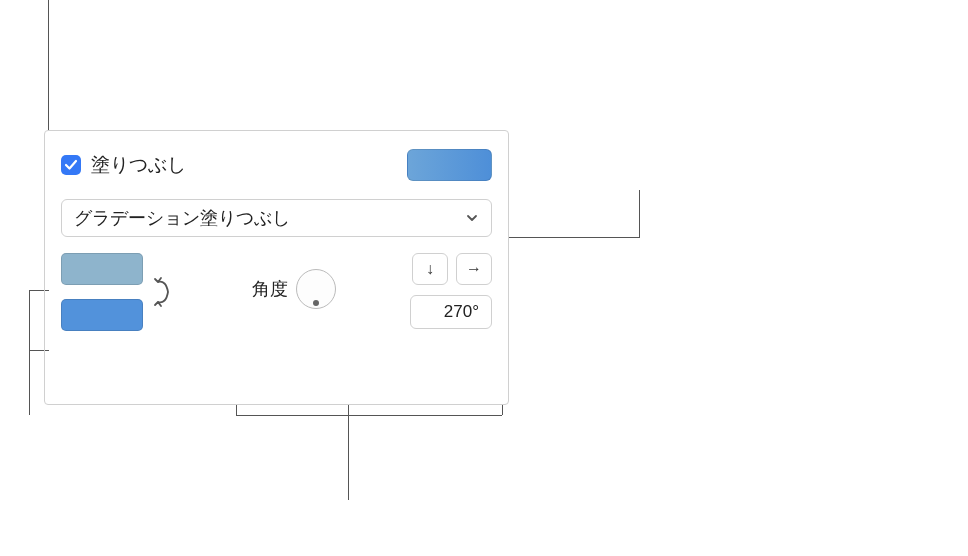 The height and width of the screenshot is (556, 968). What do you see at coordinates (119, 292) in the screenshot?
I see `color-stops-group` at bounding box center [119, 292].